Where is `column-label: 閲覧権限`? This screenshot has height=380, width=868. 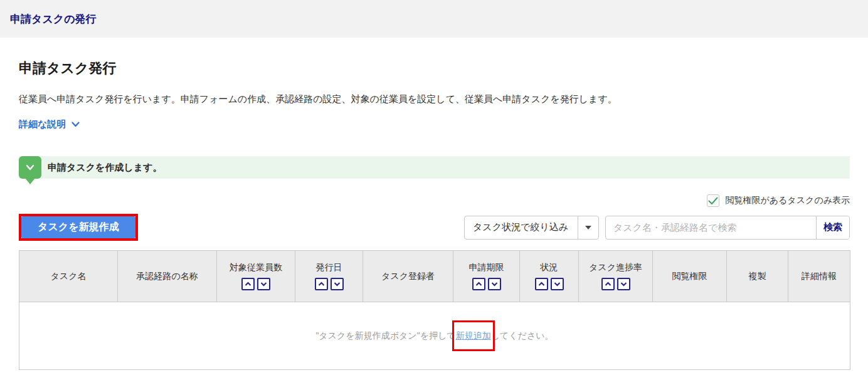
column-label: 閲覧権限 is located at coordinates (690, 277).